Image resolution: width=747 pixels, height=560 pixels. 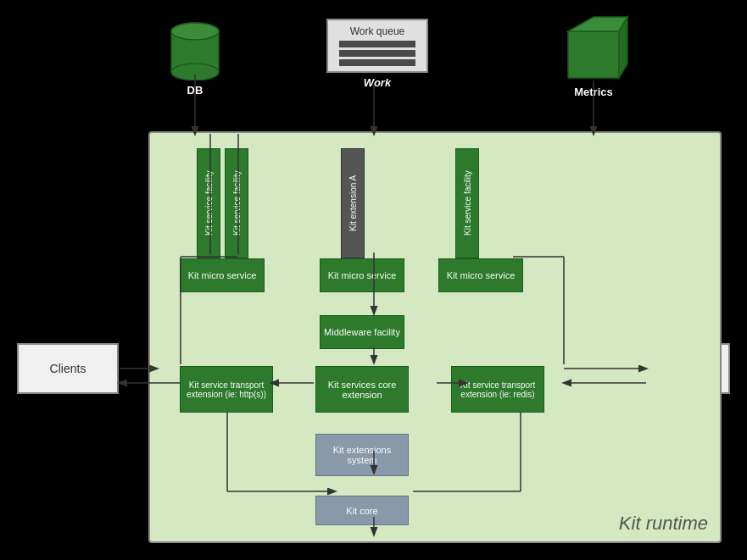 What do you see at coordinates (498, 390) in the screenshot?
I see `transport-ext-redis: Kit service transport extension (ie: red…` at bounding box center [498, 390].